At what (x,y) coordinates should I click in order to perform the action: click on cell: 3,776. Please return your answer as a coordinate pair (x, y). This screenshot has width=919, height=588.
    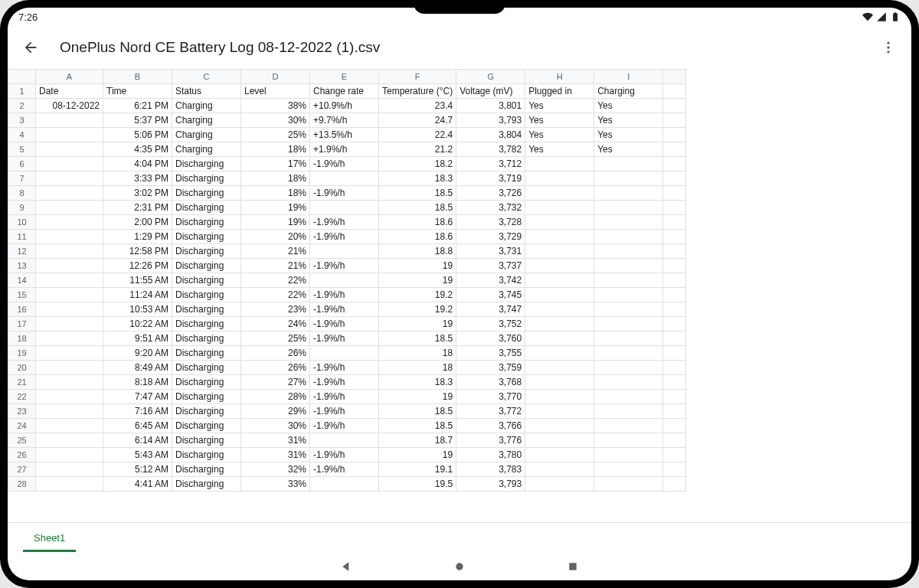
    Looking at the image, I should click on (491, 441).